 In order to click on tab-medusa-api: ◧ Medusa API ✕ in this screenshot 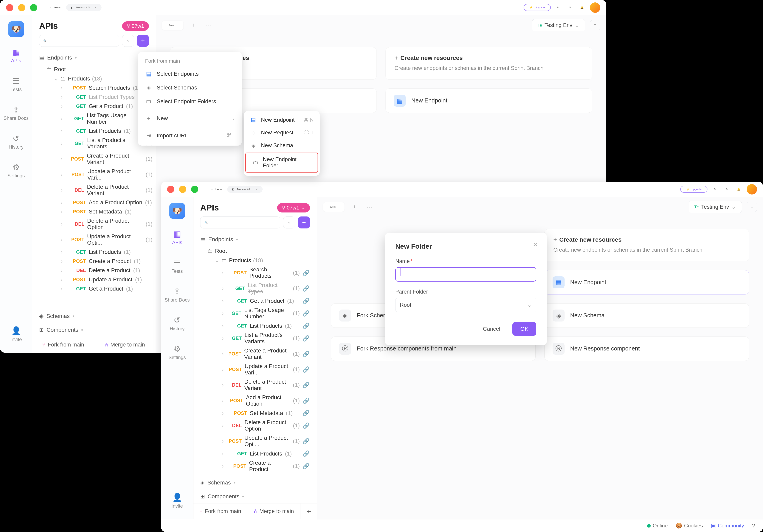, I will do `click(245, 189)`.